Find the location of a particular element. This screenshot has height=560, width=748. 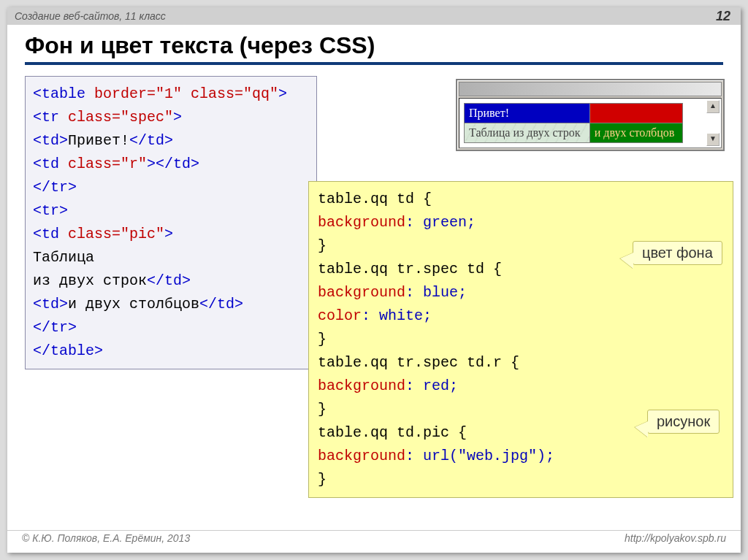

code-attr: border="1" class="qq" is located at coordinates (186, 93).